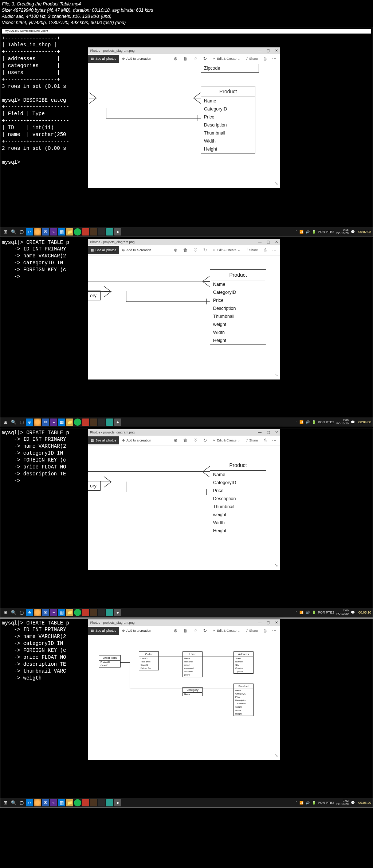 This screenshot has width=373, height=868. What do you see at coordinates (276, 50) in the screenshot?
I see `close-button: ✕` at bounding box center [276, 50].